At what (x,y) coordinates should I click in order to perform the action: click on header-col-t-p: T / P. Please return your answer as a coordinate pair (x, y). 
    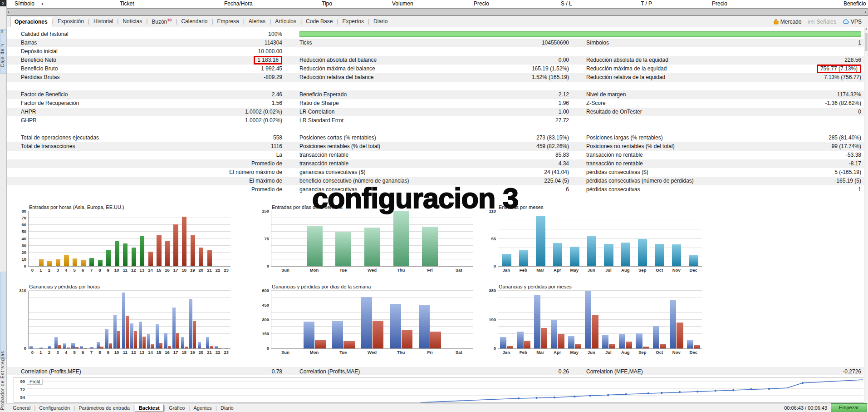
    Looking at the image, I should click on (646, 4).